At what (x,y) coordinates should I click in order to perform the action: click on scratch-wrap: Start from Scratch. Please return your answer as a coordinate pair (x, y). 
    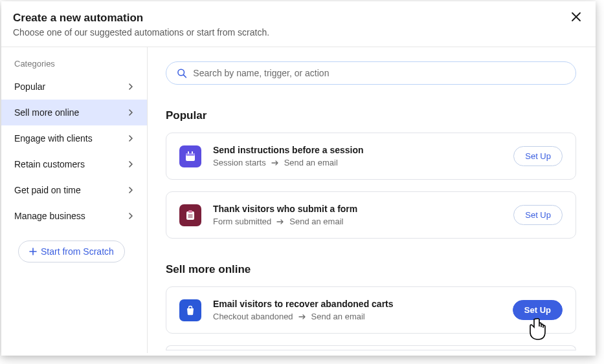
    Looking at the image, I should click on (74, 246).